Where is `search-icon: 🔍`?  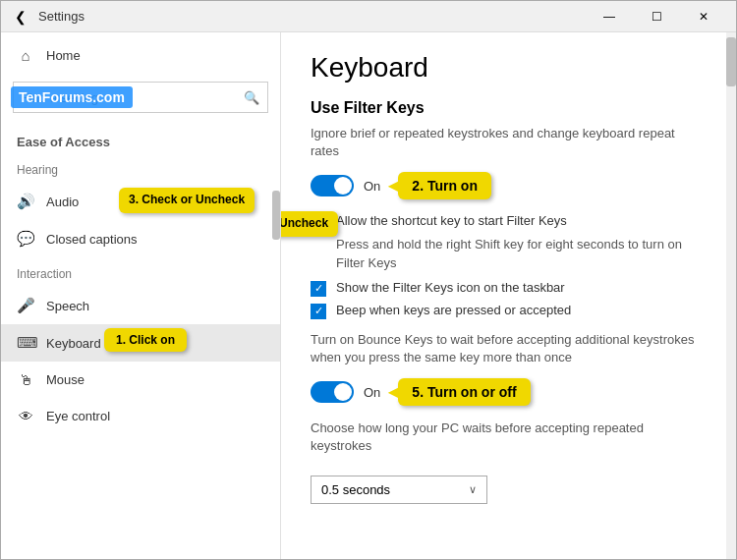
search-icon: 🔍 is located at coordinates (252, 98).